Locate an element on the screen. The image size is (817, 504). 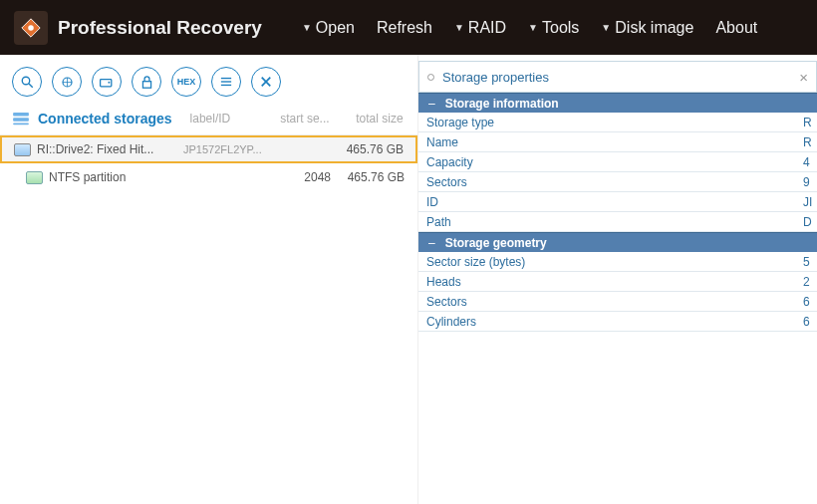
logo-wrap: Professional Recovery is located at coordinates (137, 28).